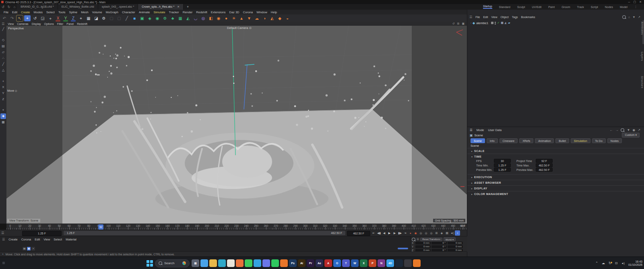 This screenshot has width=644, height=269. What do you see at coordinates (482, 23) in the screenshot?
I see `object-name: alembic1` at bounding box center [482, 23].